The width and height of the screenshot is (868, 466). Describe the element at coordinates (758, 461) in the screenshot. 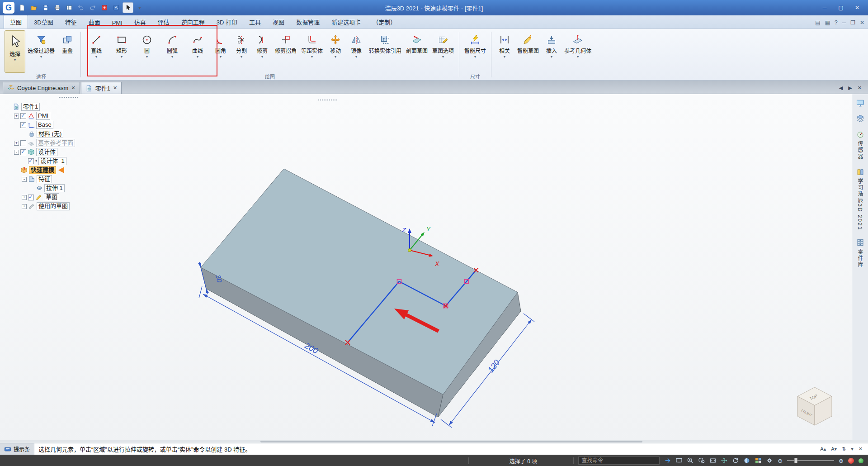

I see `styles-icon` at that location.